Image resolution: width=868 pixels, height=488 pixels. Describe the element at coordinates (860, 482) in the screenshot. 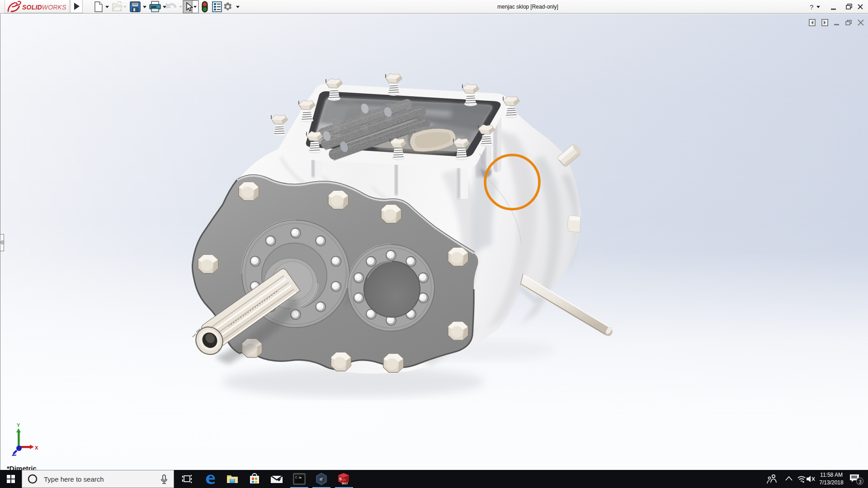

I see `svg-text: 3` at that location.